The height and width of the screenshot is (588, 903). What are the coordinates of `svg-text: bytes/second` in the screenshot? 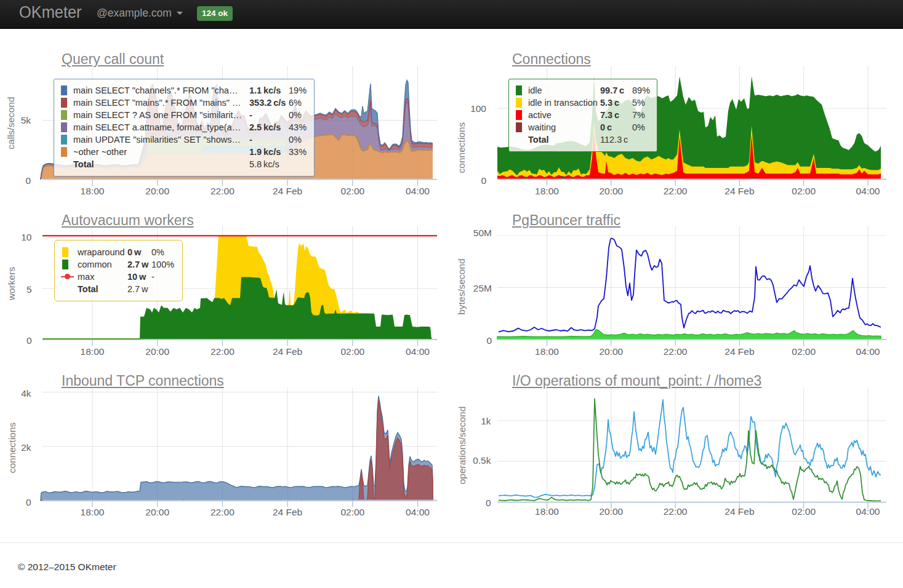 It's located at (462, 287).